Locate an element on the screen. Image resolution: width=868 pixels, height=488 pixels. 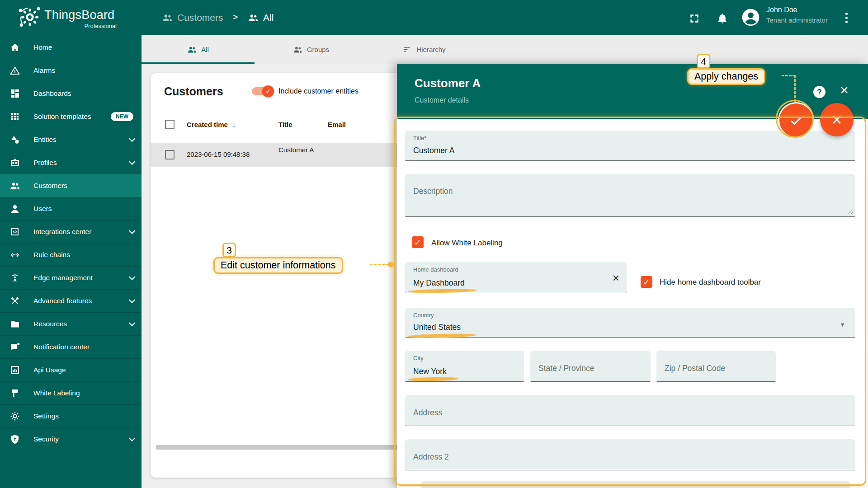
annotation-step4-connector-vertical is located at coordinates (795, 89).